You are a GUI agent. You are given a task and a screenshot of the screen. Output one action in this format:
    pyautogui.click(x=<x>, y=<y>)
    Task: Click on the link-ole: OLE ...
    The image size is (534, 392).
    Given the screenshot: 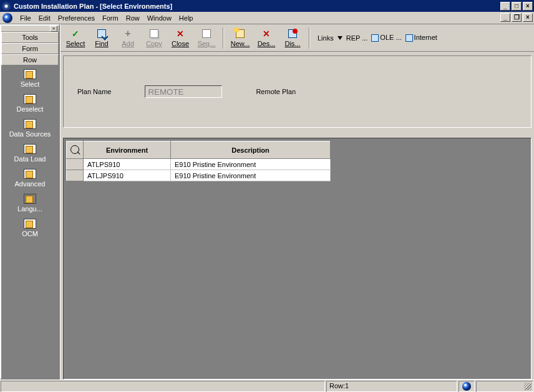 What is the action you would take?
    pyautogui.click(x=386, y=37)
    